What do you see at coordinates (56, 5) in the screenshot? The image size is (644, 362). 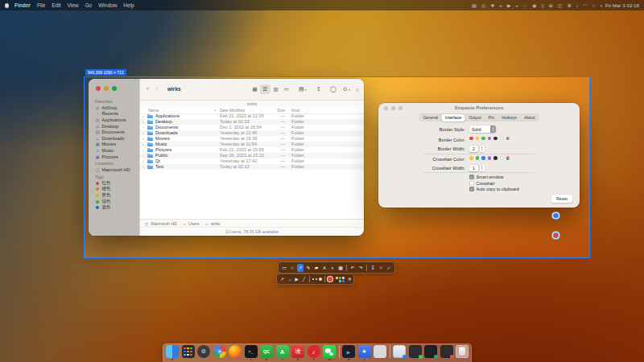 I see `menu-edit: Edit` at bounding box center [56, 5].